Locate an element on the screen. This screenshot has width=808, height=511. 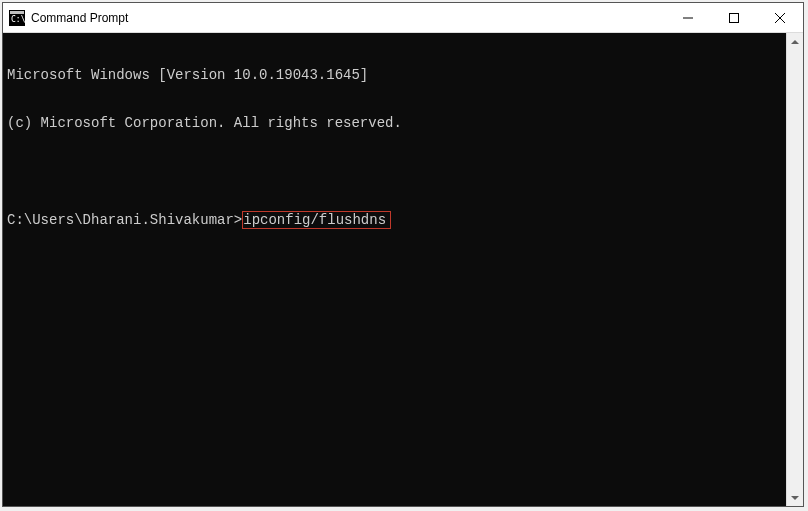
output-line-copyright: (c) Microsoft Corporation. All rights re… is located at coordinates (394, 123).